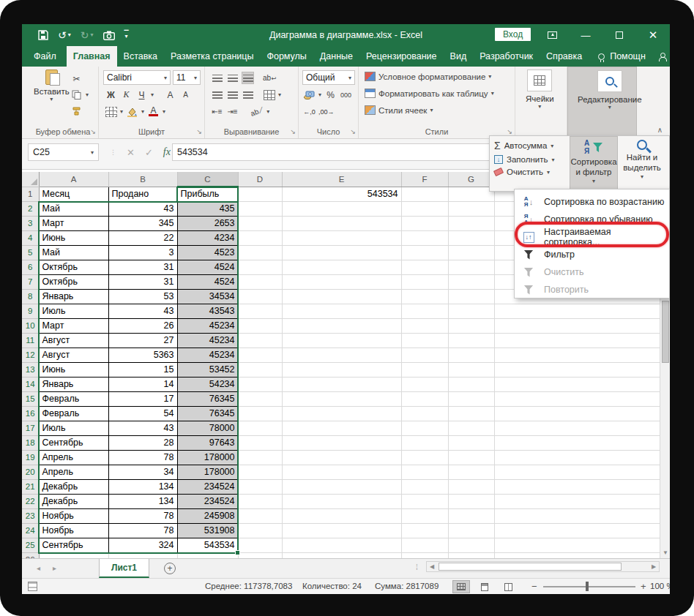 This screenshot has height=616, width=694. Describe the element at coordinates (76, 79) in the screenshot. I see `cut-icon: ✂` at that location.